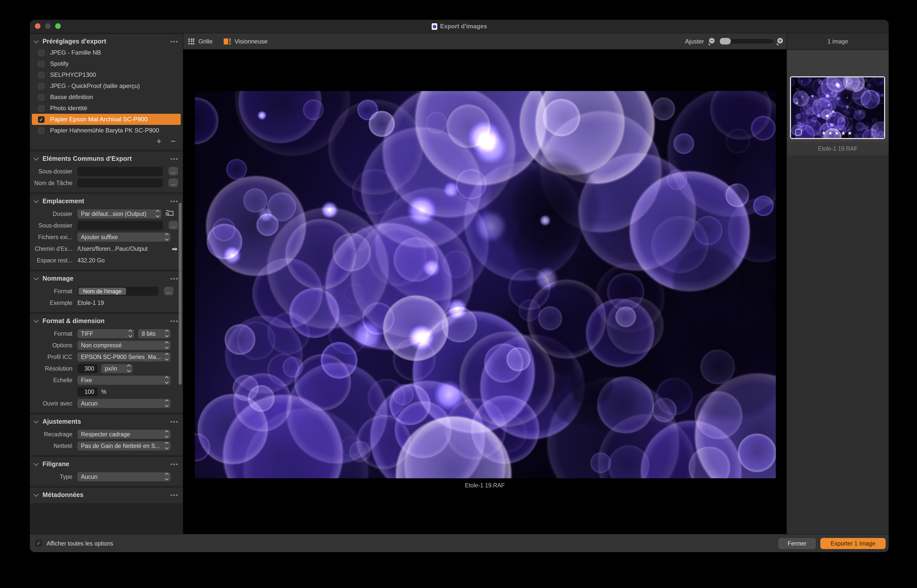 This screenshot has width=917, height=588. What do you see at coordinates (173, 141) in the screenshot?
I see `remove-preset-button: −` at bounding box center [173, 141].